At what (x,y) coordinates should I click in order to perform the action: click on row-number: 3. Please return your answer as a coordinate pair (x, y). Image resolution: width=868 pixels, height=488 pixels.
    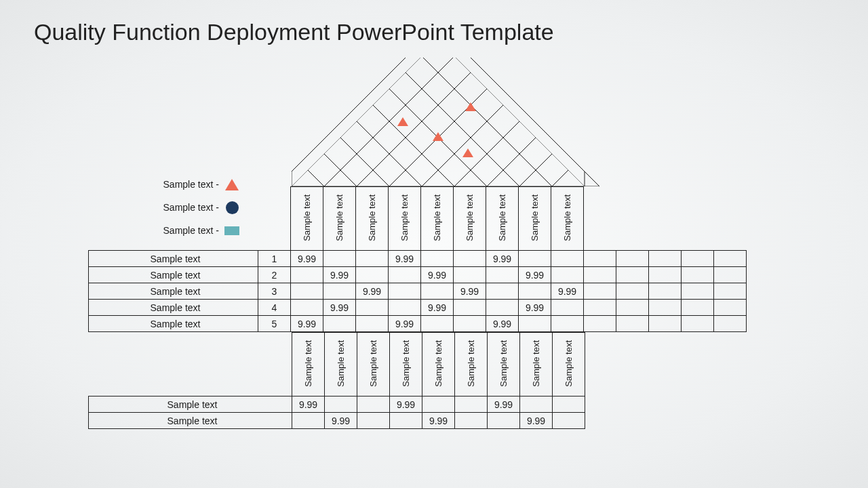
    Looking at the image, I should click on (275, 291).